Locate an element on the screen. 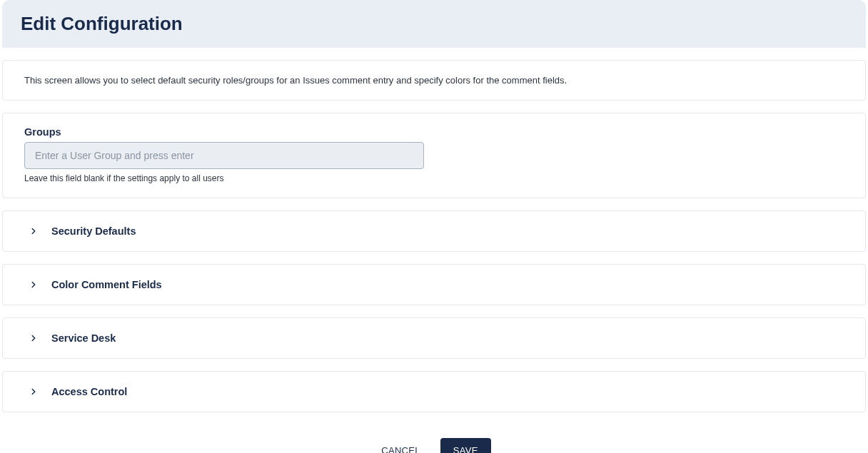 The width and height of the screenshot is (868, 453). description-card: This screen allows you to select default… is located at coordinates (434, 80).